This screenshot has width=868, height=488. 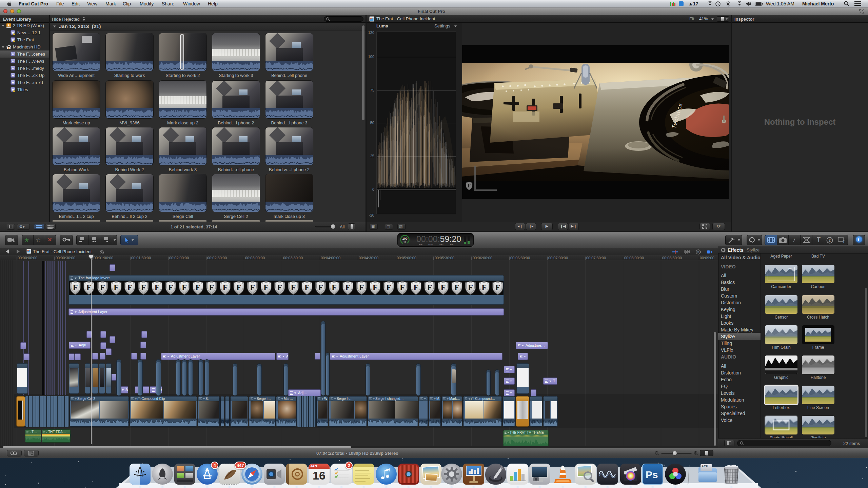 What do you see at coordinates (698, 252) in the screenshot?
I see `svg-text: S` at bounding box center [698, 252].